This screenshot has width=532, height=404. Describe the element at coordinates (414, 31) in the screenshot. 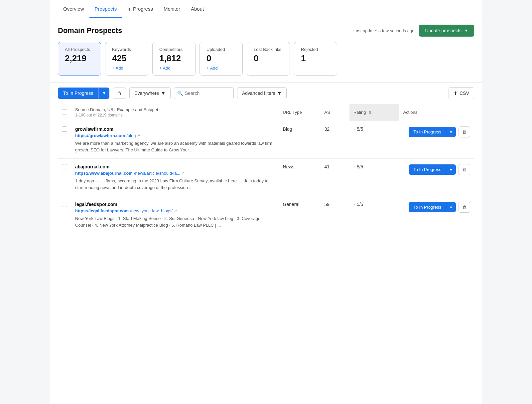

I see `header-right: Last update: a few seconds ago Update pr…` at that location.